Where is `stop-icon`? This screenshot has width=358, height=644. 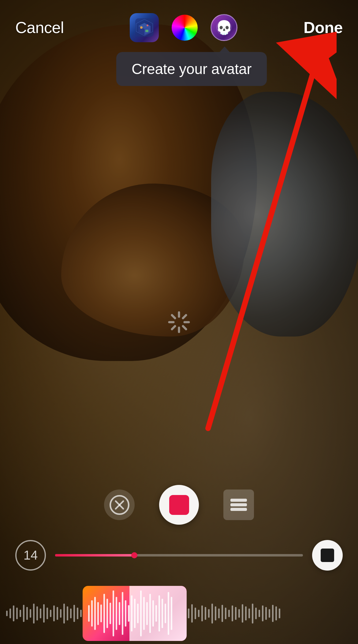
stop-icon is located at coordinates (327, 555).